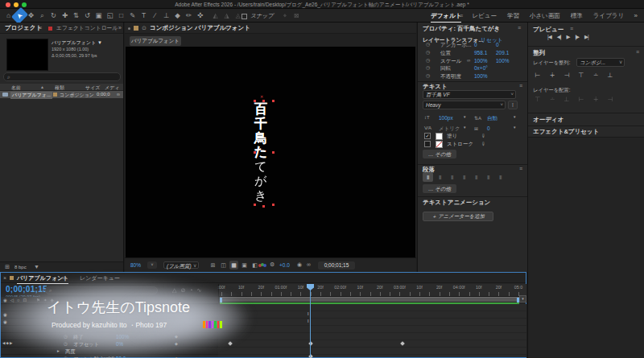 Image resolution: width=644 pixels, height=358 pixels. Describe the element at coordinates (101, 290) in the screenshot. I see `timeline-search-input: ⌕` at that location.